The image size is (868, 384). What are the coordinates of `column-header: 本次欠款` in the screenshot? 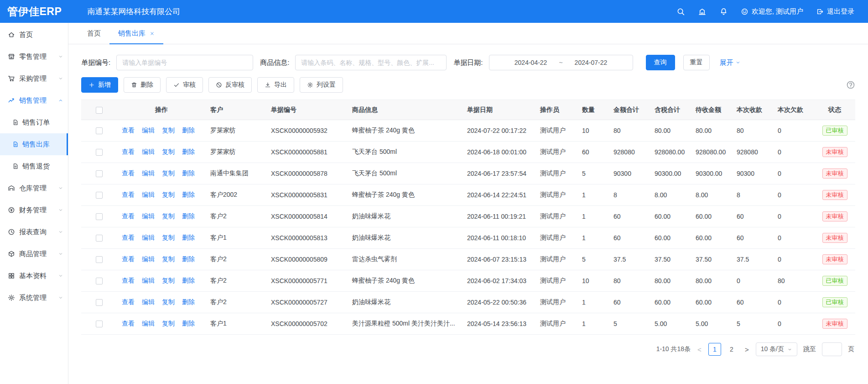 It's located at (794, 110).